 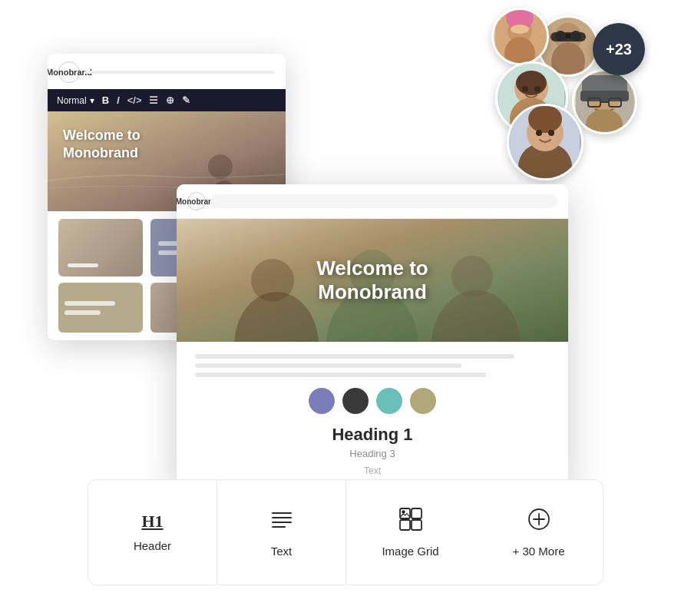 What do you see at coordinates (92, 101) in the screenshot?
I see `chevron-icon: ▾` at bounding box center [92, 101].